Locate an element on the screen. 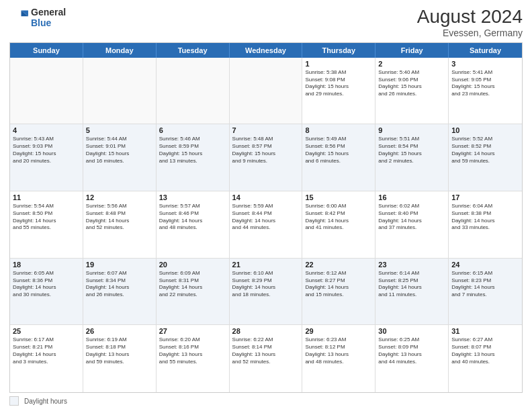  cell-date: 18 is located at coordinates (46, 265).